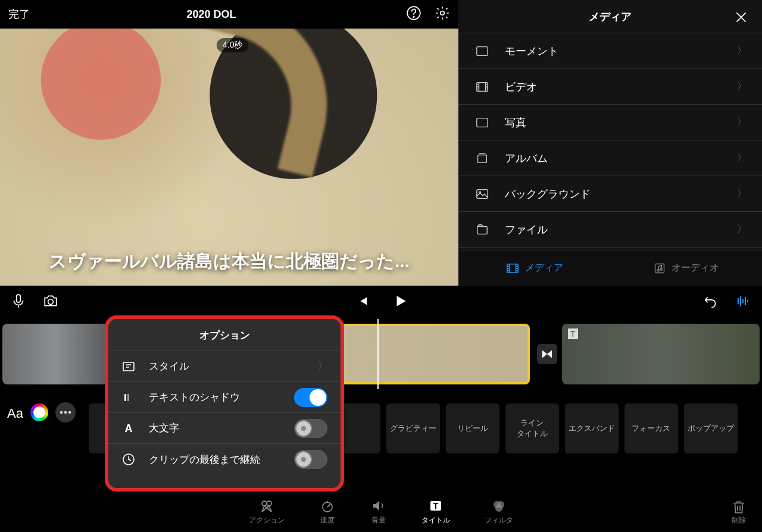  Describe the element at coordinates (499, 512) in the screenshot. I see `tool-filter: フィルタ` at that location.